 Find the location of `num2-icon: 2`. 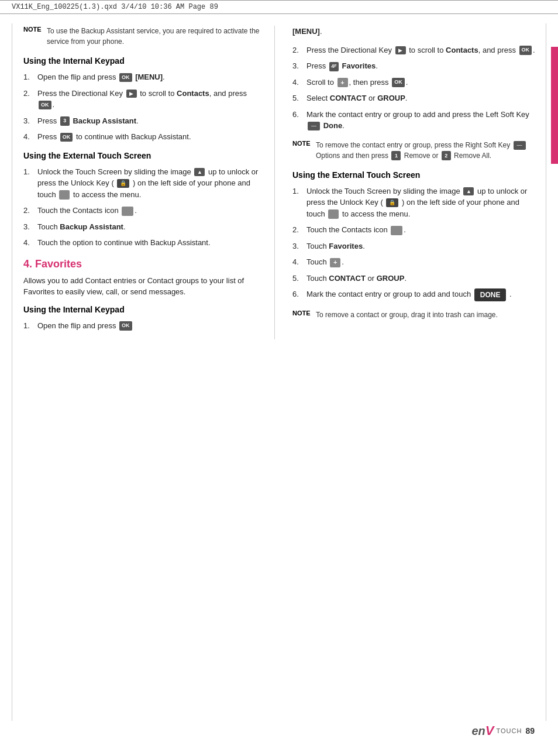

num2-icon: 2 is located at coordinates (446, 156).